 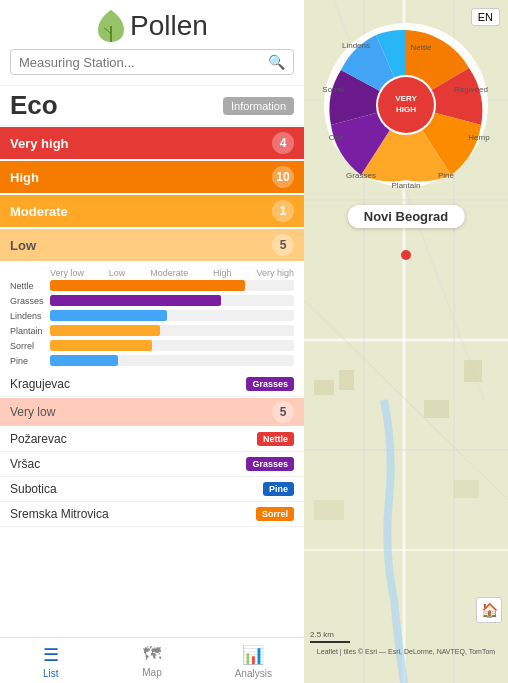 What do you see at coordinates (152, 286) in the screenshot?
I see `bar-row-nettle: Nettle` at bounding box center [152, 286].